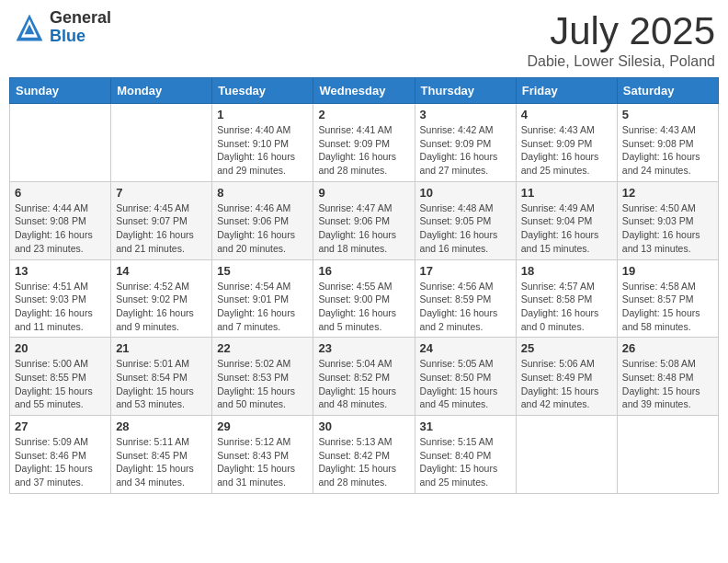 Image resolution: width=728 pixels, height=563 pixels. Describe the element at coordinates (263, 454) in the screenshot. I see `day-cell: 29Sunrise: 5:12 AM Sunset: 8:43 PM Dayli…` at that location.